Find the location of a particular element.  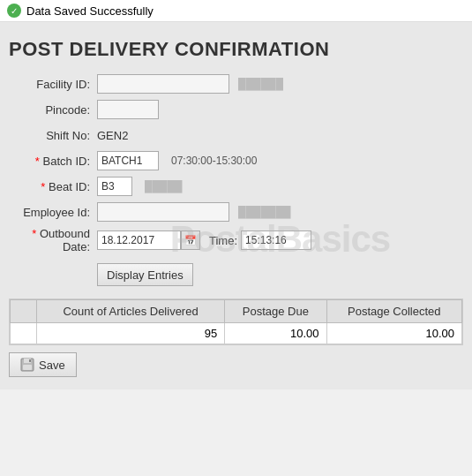

facility-label: Facility ID: is located at coordinates (53, 85).